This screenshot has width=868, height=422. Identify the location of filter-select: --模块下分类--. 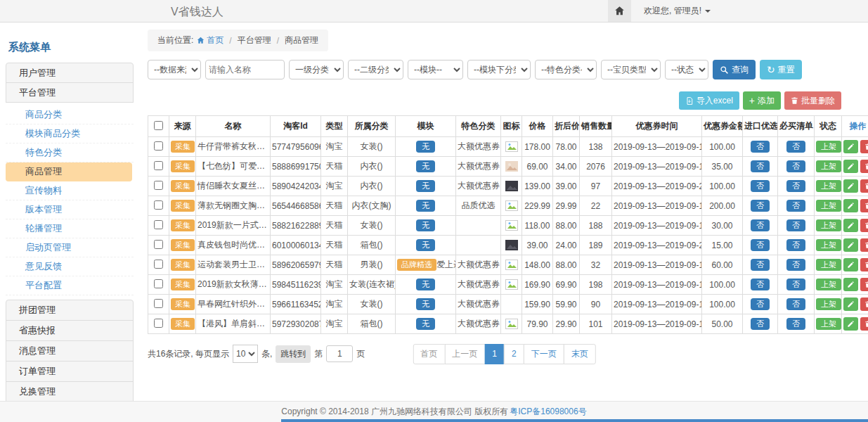
(499, 70).